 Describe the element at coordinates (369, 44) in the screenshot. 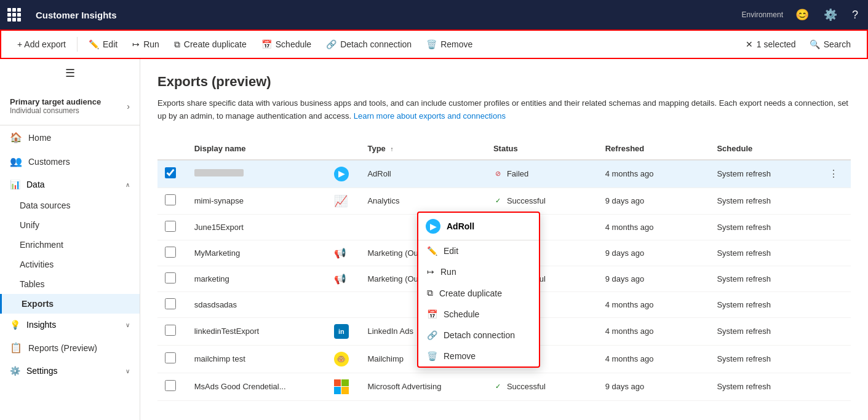

I see `detach-connection-button: 🔗 Detach connection` at that location.